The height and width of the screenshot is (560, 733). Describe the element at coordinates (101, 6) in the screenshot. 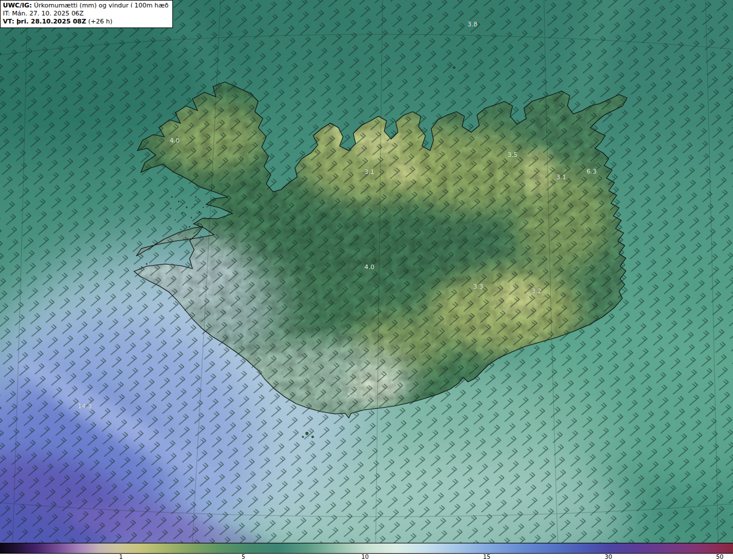

I see `map-title: Úrkomumætti (mm) og vindur í 100m hæð` at that location.